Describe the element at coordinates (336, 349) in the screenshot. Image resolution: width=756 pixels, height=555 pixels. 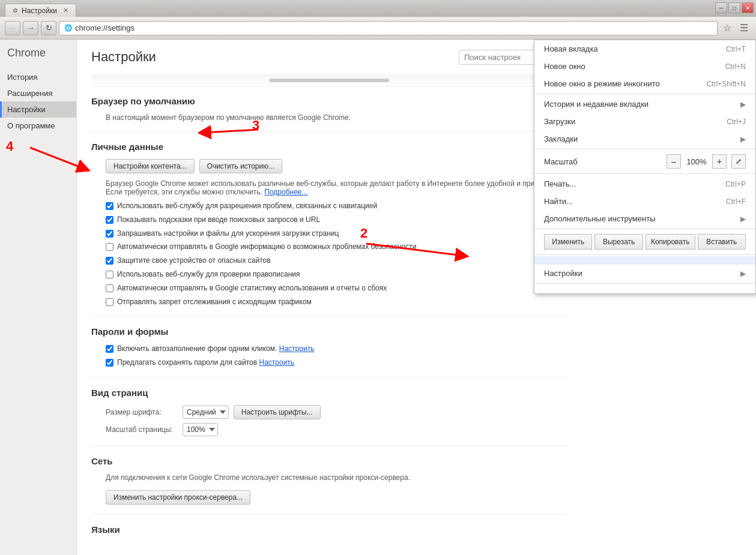
I see `checkbox-autofill: Включить автозаполнение форм одним клико…` at that location.